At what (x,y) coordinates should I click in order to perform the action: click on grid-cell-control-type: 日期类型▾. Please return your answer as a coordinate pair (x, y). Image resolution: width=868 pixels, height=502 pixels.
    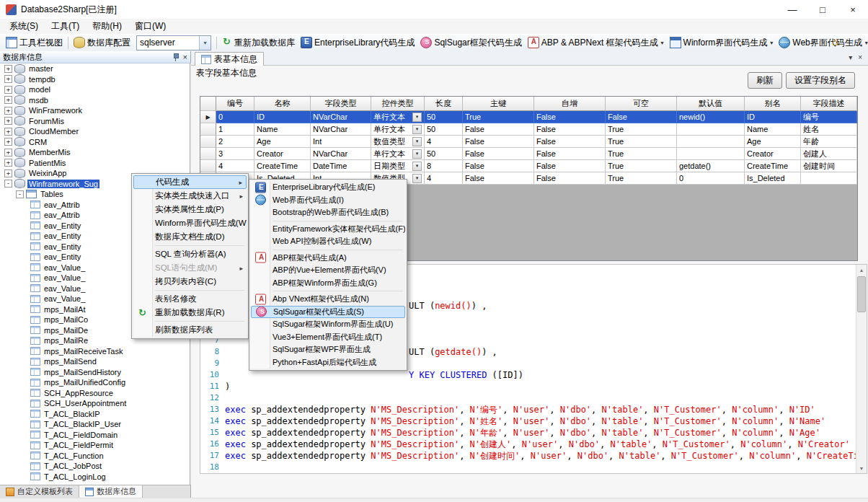
    Looking at the image, I should click on (398, 166).